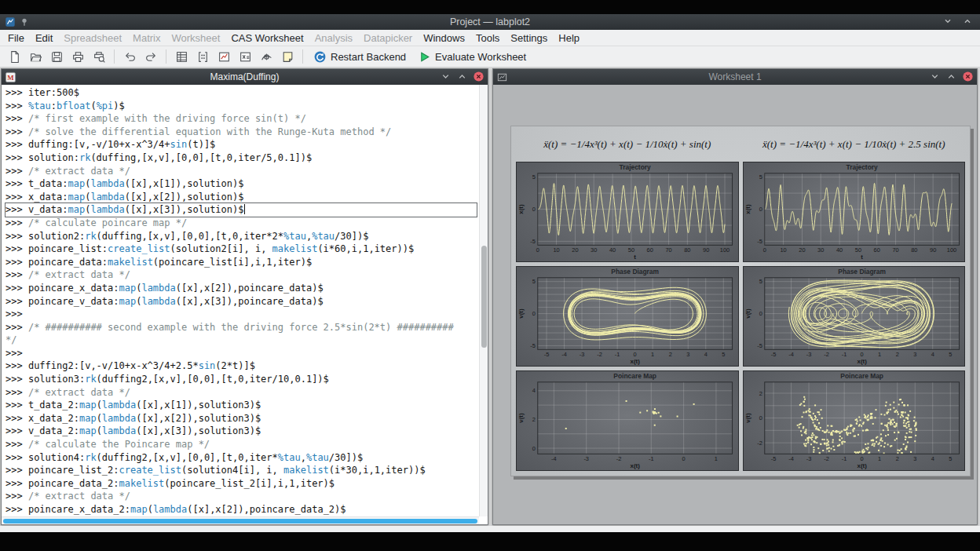 Image resolution: width=980 pixels, height=551 pixels. Describe the element at coordinates (934, 77) in the screenshot. I see `worksheet-minimize-button` at that location.